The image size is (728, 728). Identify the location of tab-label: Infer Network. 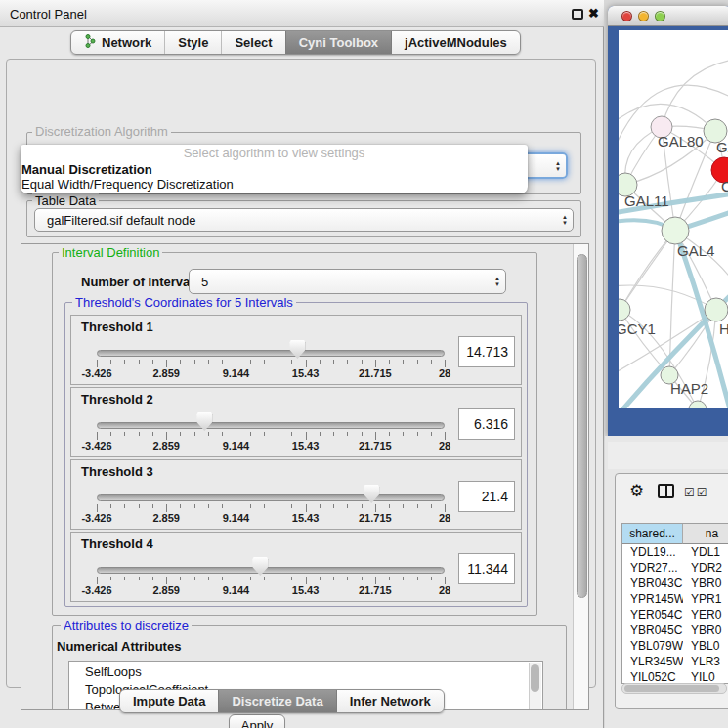
(391, 702).